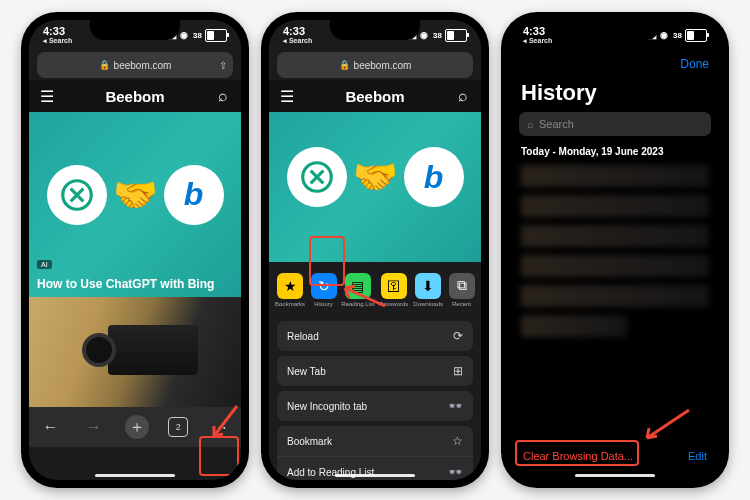 The width and height of the screenshot is (750, 500). What do you see at coordinates (694, 64) in the screenshot?
I see `done-button: Done` at bounding box center [694, 64].